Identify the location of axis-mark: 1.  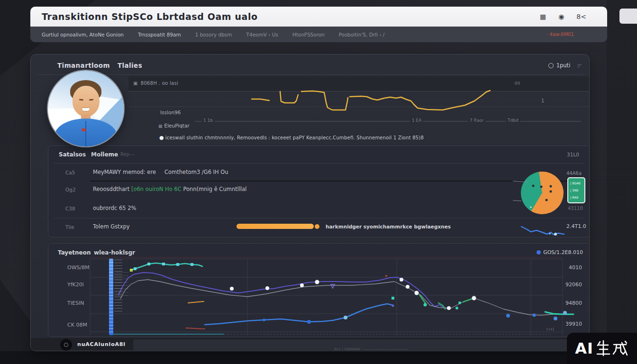
(543, 100).